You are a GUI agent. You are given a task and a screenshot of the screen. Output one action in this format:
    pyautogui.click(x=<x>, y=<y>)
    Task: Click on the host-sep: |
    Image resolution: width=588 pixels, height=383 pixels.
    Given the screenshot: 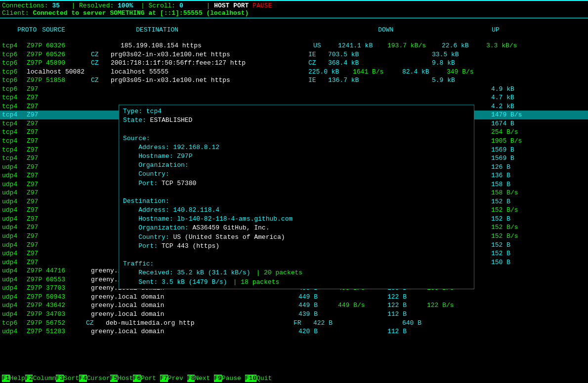 What is the action you would take?
    pyautogui.click(x=199, y=6)
    